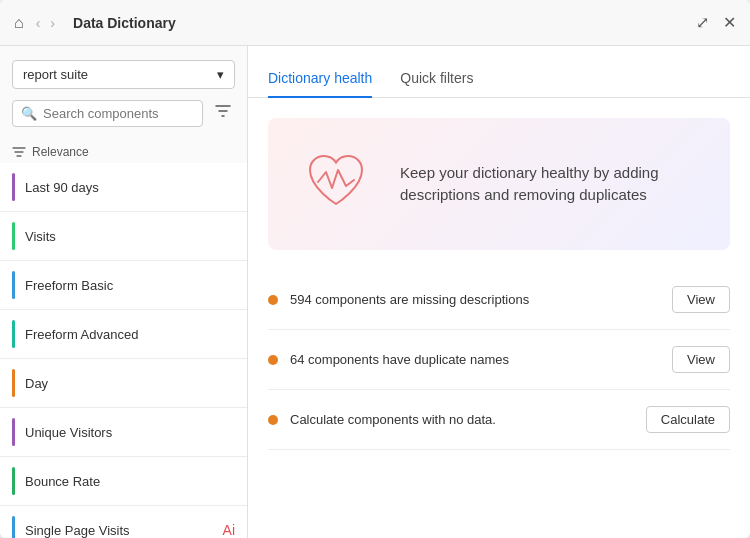  Describe the element at coordinates (29, 114) in the screenshot. I see `search-icon: 🔍` at that location.